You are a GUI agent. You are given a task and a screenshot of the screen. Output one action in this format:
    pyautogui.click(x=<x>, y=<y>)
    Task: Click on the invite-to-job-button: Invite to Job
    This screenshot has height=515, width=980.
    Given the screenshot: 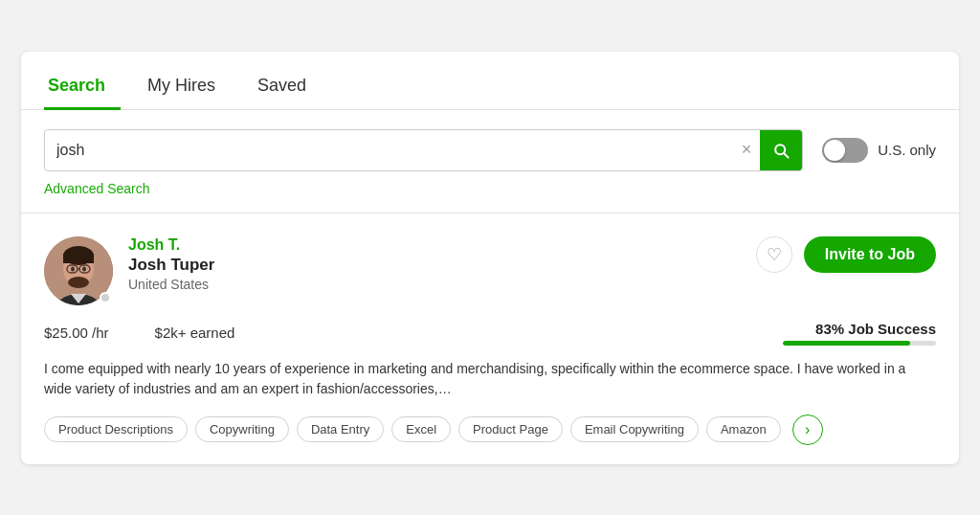 What is the action you would take?
    pyautogui.click(x=870, y=255)
    